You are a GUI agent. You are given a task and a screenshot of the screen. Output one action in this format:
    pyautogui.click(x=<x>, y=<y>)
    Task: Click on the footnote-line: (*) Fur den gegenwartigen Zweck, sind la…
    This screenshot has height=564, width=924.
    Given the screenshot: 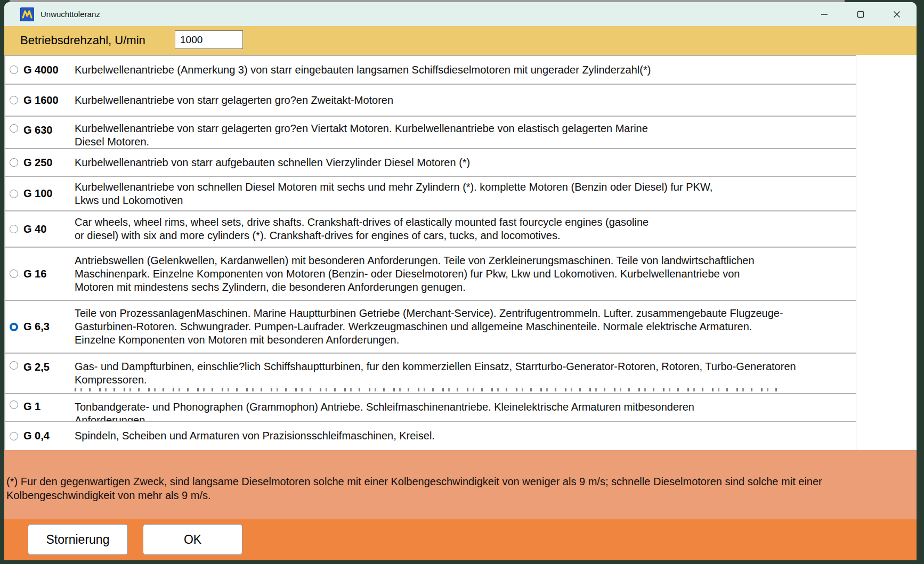 What is the action you would take?
    pyautogui.click(x=460, y=481)
    